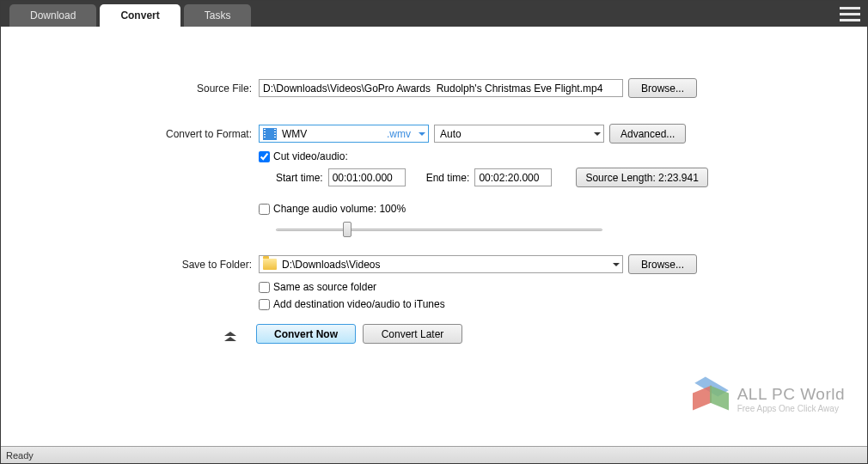 The image size is (868, 464). What do you see at coordinates (325, 287) in the screenshot?
I see `same-as-source-label: Same as source folder` at bounding box center [325, 287].